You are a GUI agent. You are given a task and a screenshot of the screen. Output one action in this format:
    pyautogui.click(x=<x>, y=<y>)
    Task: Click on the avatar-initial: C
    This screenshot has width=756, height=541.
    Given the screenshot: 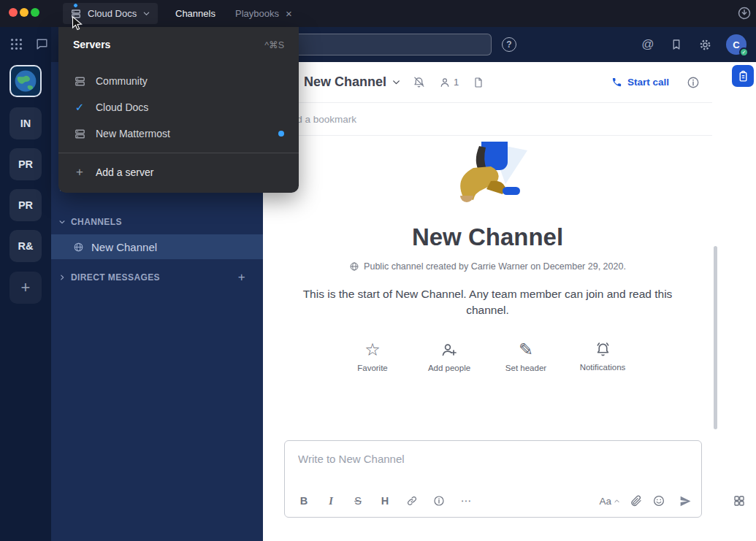 What is the action you would take?
    pyautogui.click(x=736, y=45)
    